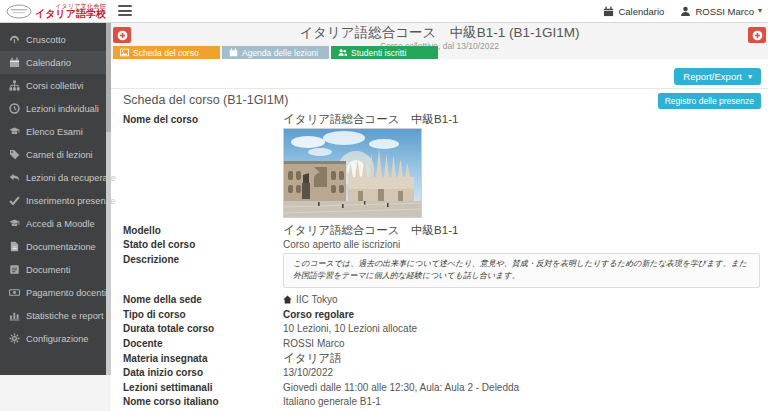  What do you see at coordinates (166, 52) in the screenshot?
I see `tab-scheda-del-corso: Scheda del corso` at bounding box center [166, 52].